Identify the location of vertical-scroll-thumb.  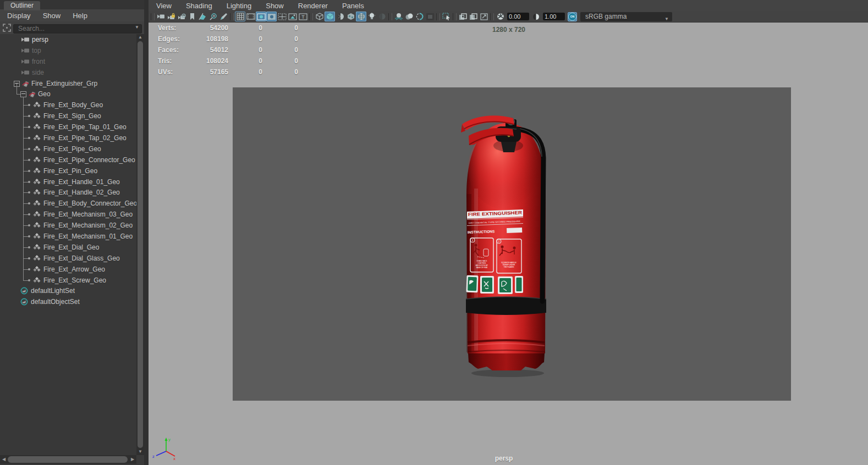
(140, 245).